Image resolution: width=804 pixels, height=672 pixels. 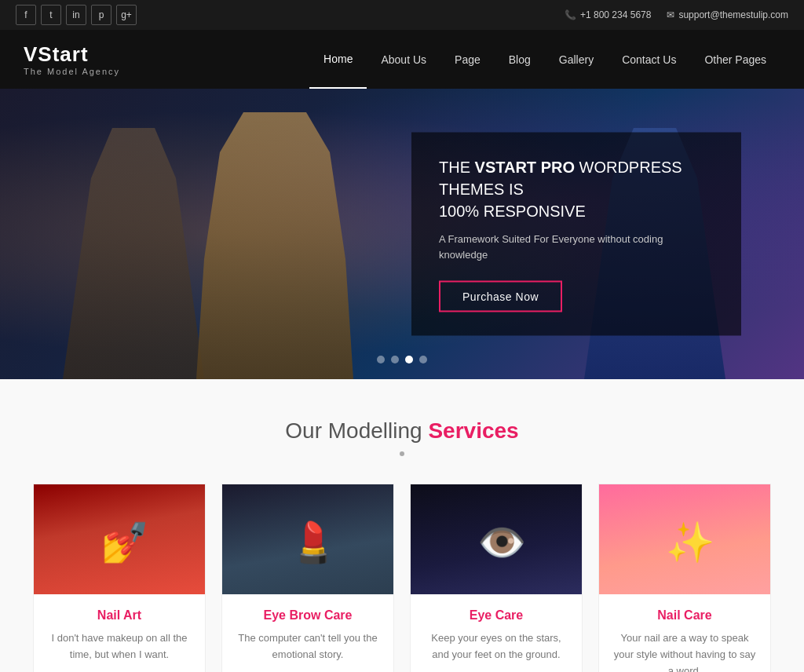 What do you see at coordinates (576, 60) in the screenshot?
I see `nav-gallery: Gallery` at bounding box center [576, 60].